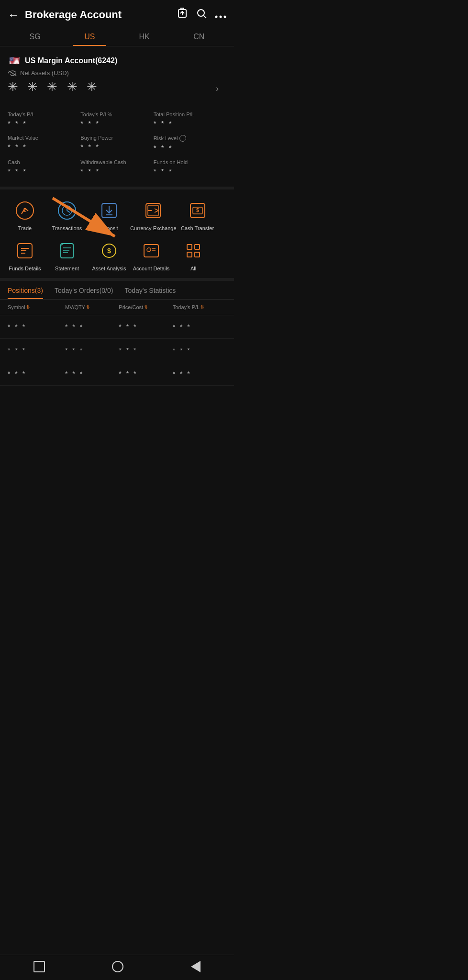 This screenshot has height=980, width=468. Describe the element at coordinates (44, 120) in the screenshot. I see `stat-todays-pl: Today's P/L * * *` at that location.